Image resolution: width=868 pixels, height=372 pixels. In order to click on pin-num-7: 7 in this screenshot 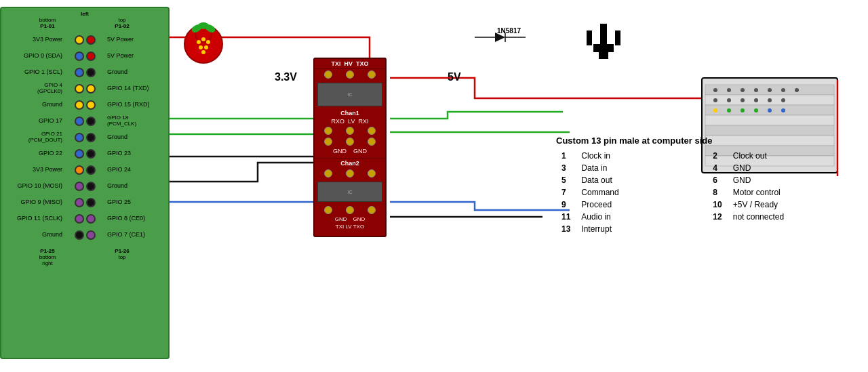, I will do `click(566, 192)`.